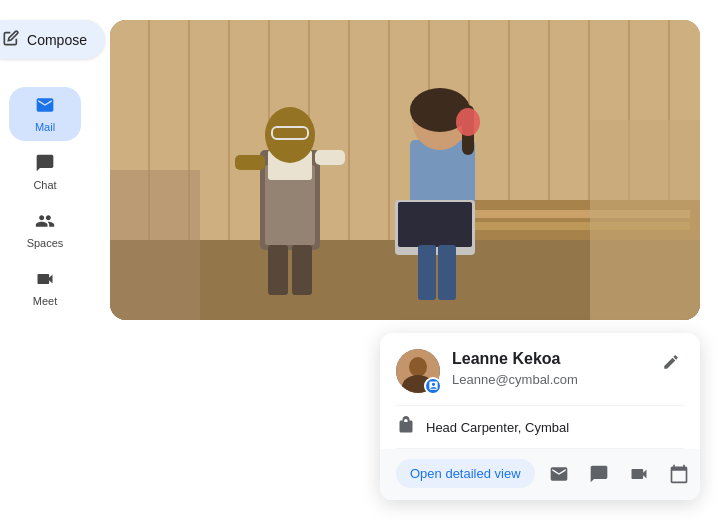 Image resolution: width=720 pixels, height=520 pixels. What do you see at coordinates (45, 260) in the screenshot?
I see `sidebar: Compose Mail Chat` at bounding box center [45, 260].